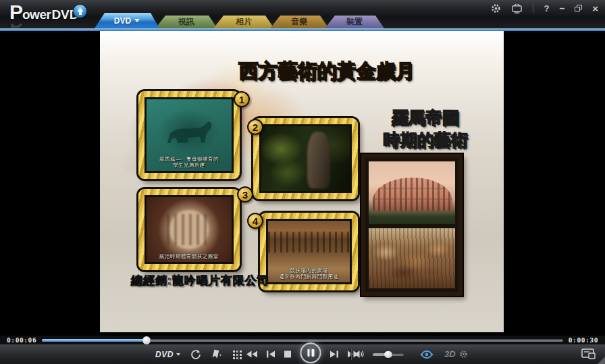 Image resolution: width=605 pixels, height=364 pixels. I want to click on transport-controls, so click(302, 354).